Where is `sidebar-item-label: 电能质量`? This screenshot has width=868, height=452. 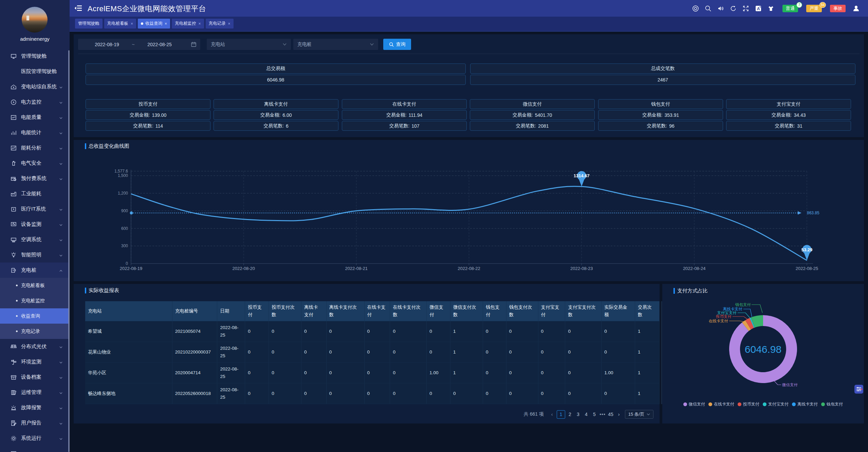
sidebar-item-label: 电能质量 is located at coordinates (31, 117).